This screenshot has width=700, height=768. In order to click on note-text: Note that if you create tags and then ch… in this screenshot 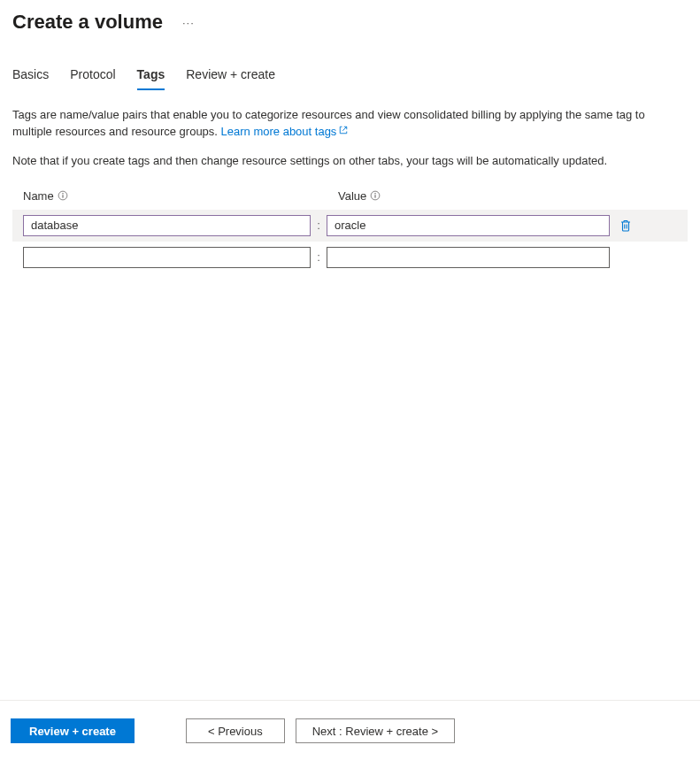, I will do `click(350, 161)`.